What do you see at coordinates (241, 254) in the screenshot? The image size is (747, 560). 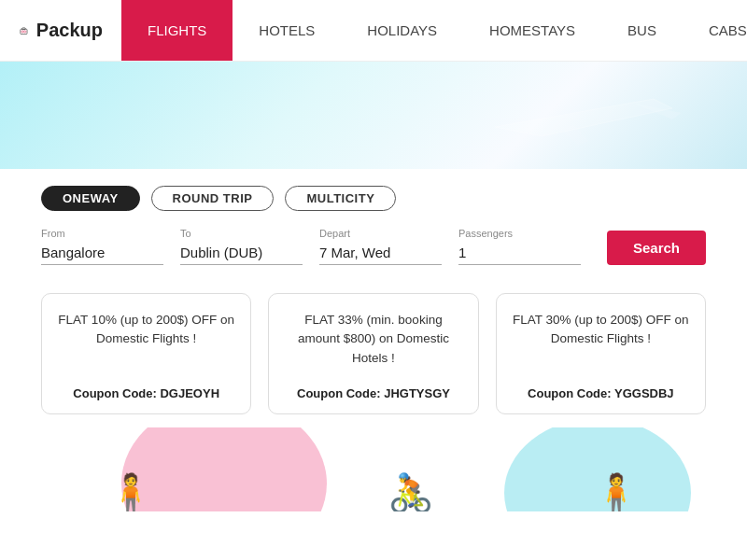 I see `to-input` at bounding box center [241, 254].